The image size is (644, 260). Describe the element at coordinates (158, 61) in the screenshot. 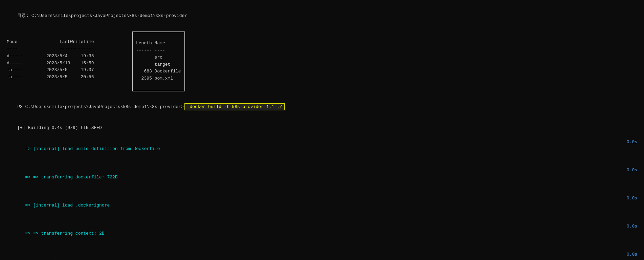

I see `table-right-box: Length Name ------ ---- src target 683 D…` at that location.